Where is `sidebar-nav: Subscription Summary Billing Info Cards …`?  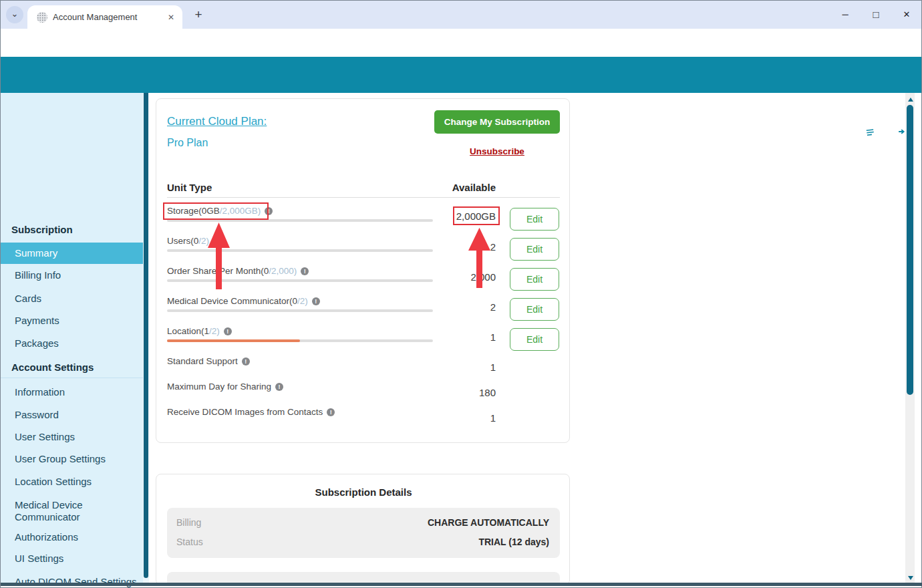
sidebar-nav: Subscription Summary Billing Info Cards … is located at coordinates (72, 339).